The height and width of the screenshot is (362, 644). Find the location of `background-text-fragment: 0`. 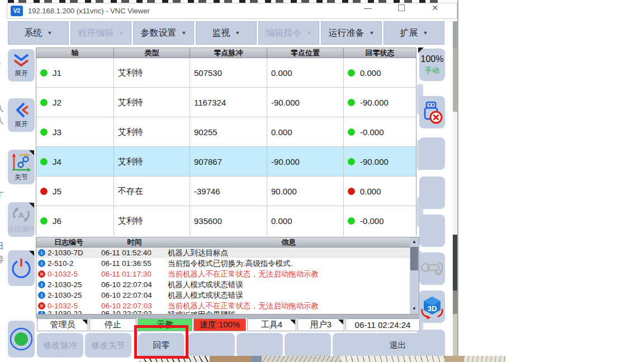

background-text-fragment: 0 is located at coordinates (3, 64).